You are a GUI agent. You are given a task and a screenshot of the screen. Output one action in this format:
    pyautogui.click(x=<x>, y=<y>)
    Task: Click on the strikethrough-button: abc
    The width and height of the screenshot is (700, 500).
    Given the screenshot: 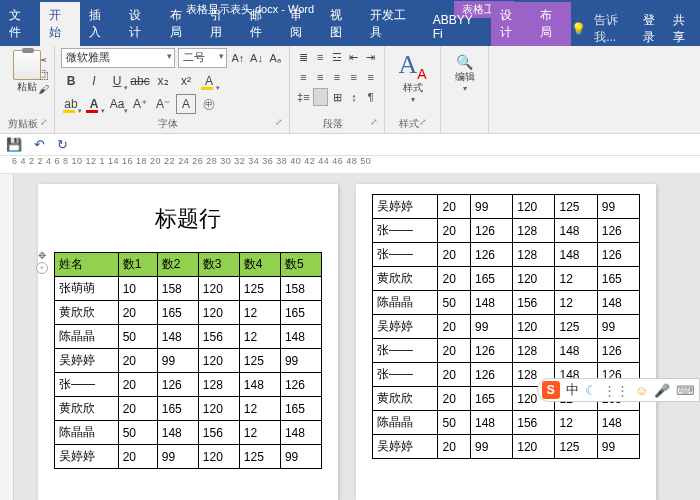 What is the action you would take?
    pyautogui.click(x=140, y=81)
    